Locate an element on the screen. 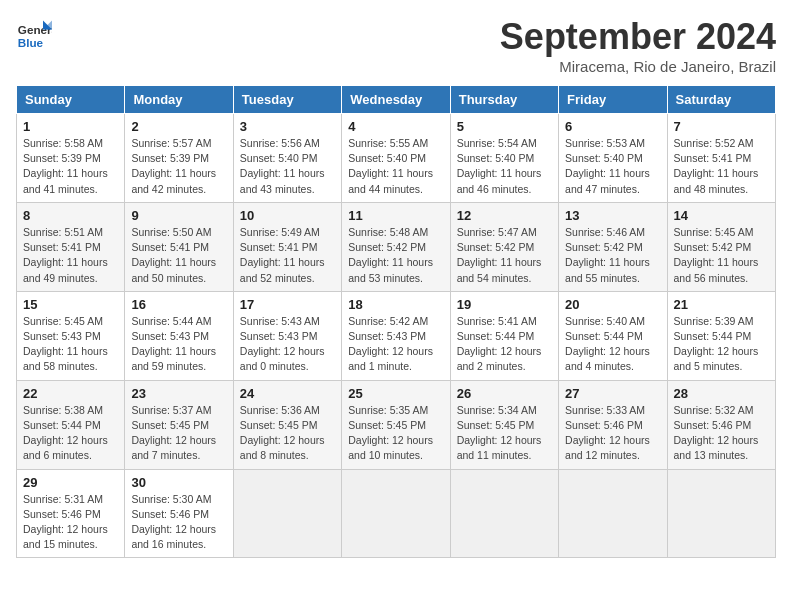  day-number: 9 is located at coordinates (178, 216).